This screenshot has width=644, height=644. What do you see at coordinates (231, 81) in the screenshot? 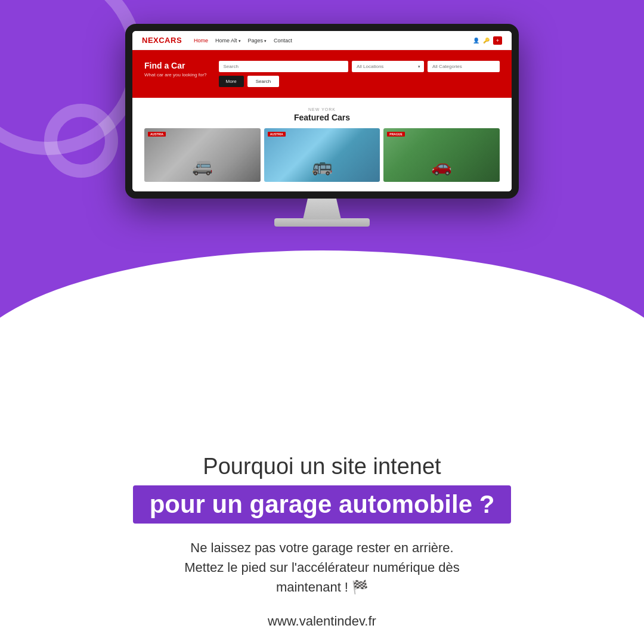
I see `more-button: More` at bounding box center [231, 81].